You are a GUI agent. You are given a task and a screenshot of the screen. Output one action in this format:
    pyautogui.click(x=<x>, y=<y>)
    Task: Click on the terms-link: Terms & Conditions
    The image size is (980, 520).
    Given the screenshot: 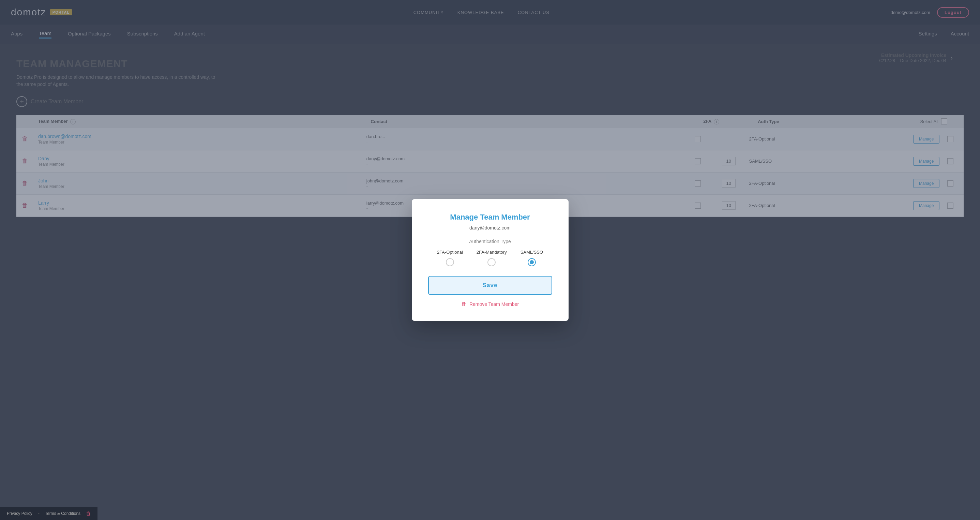 What is the action you would take?
    pyautogui.click(x=62, y=514)
    